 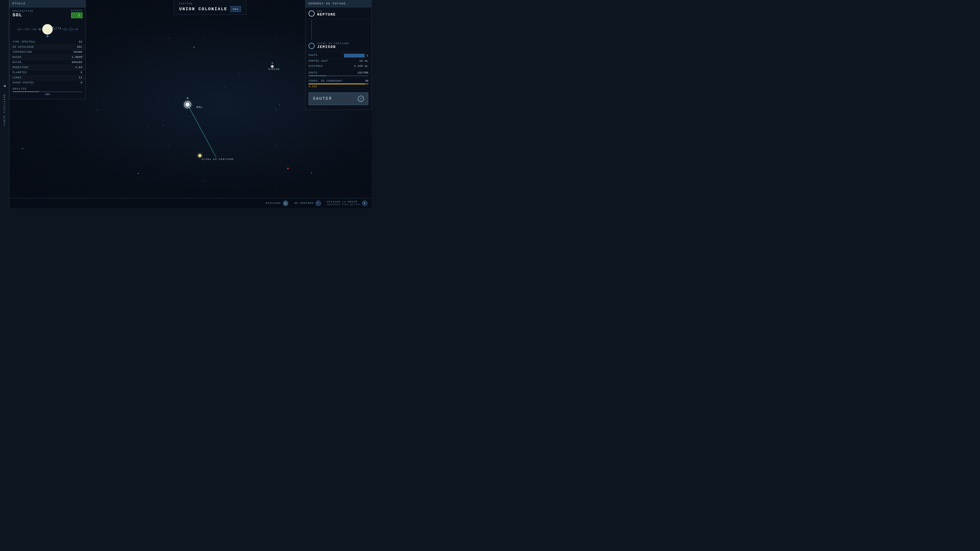 What do you see at coordinates (312, 46) in the screenshot?
I see `stop-circle-jemison` at bounding box center [312, 46].